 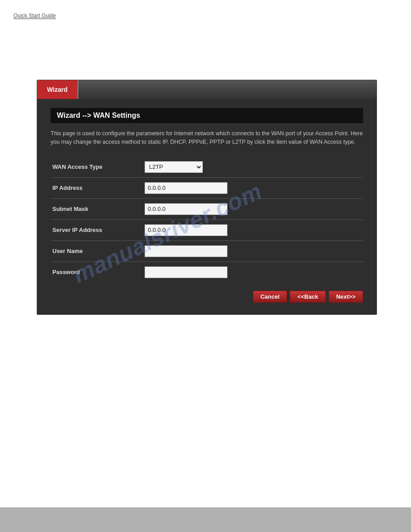 What do you see at coordinates (207, 90) in the screenshot?
I see `wizard-header: Wizard` at bounding box center [207, 90].